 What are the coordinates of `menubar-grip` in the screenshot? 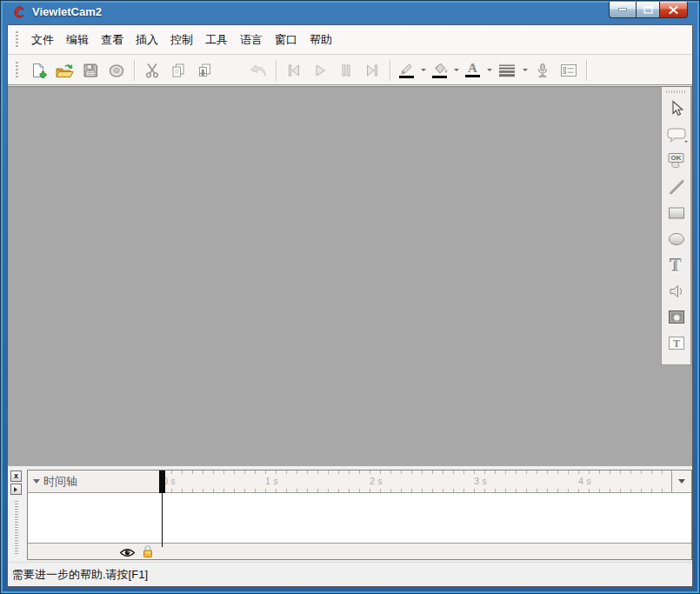 It's located at (17, 40).